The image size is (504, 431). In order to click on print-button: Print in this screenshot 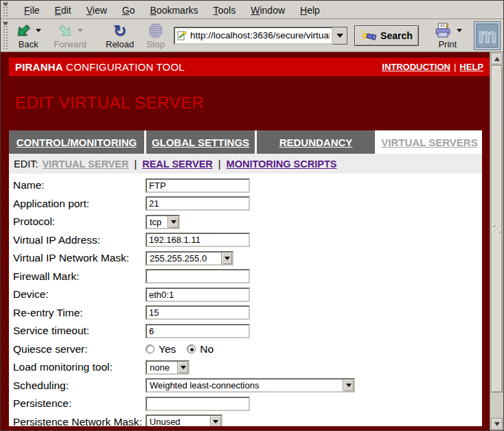, I will do `click(448, 36)`.